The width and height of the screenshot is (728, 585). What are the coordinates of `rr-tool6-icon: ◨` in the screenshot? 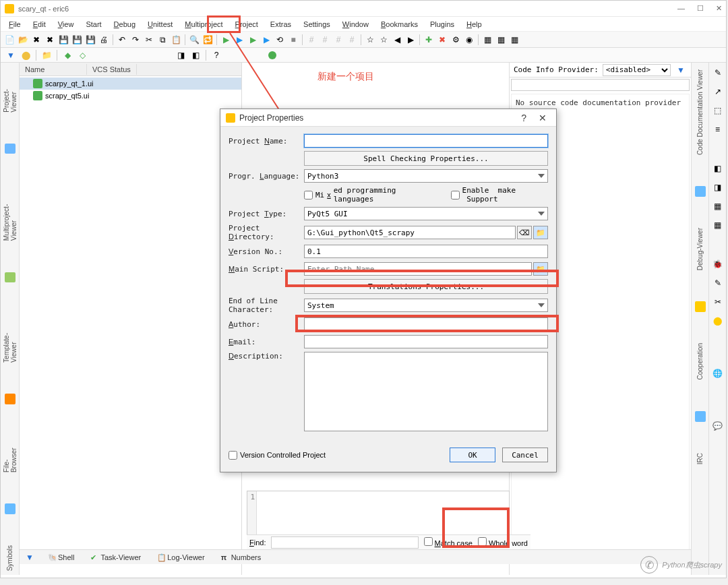 It's located at (718, 187).